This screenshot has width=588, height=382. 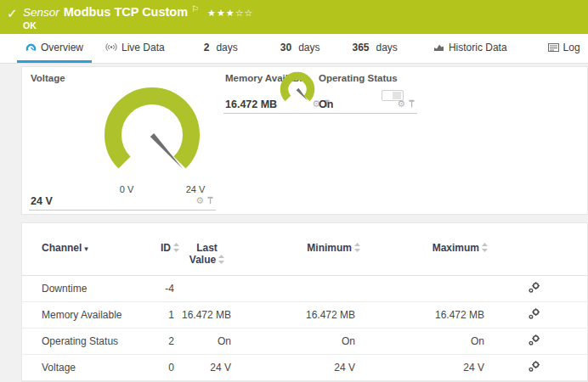 I want to click on tab-live-data: Live Data, so click(x=135, y=48).